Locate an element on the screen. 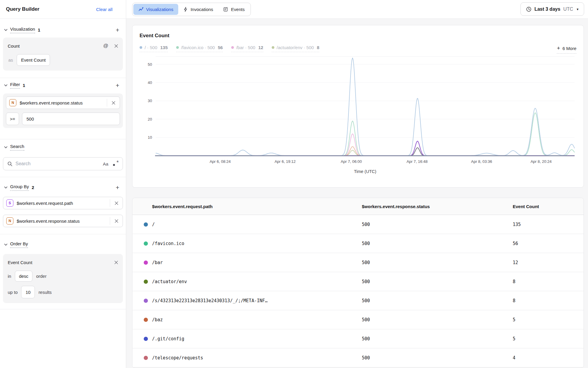 This screenshot has width=588, height=368. filter-card: N $workers.event.response.status >= is located at coordinates (63, 111).